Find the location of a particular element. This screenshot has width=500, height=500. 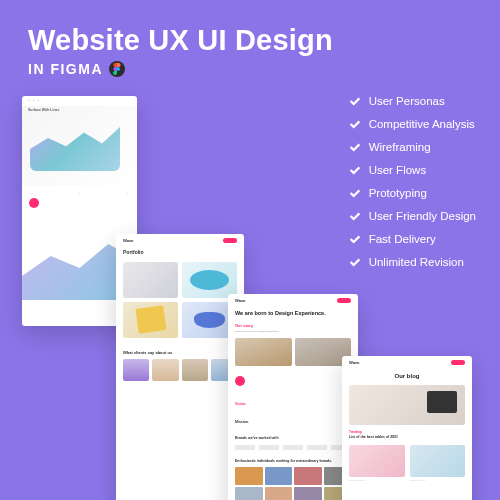

feature-item: User Personas is located at coordinates (412, 101).